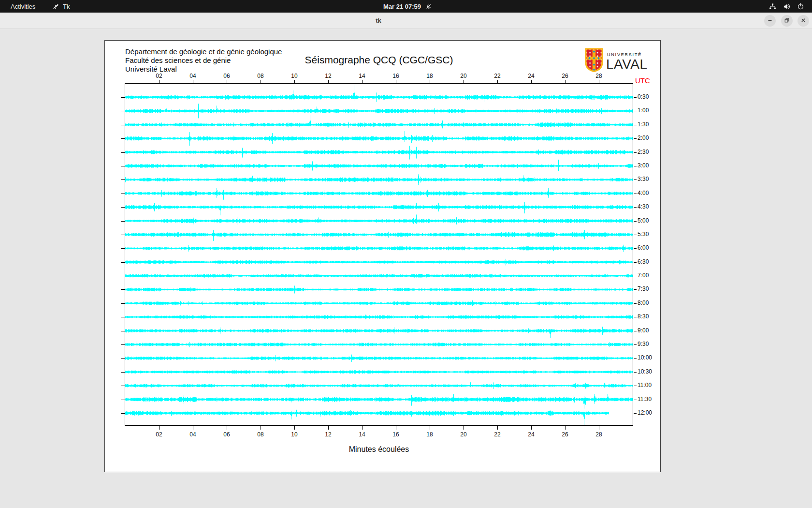 This screenshot has height=508, width=812. Describe the element at coordinates (61, 6) in the screenshot. I see `app-menu-tk: Tk` at that location.